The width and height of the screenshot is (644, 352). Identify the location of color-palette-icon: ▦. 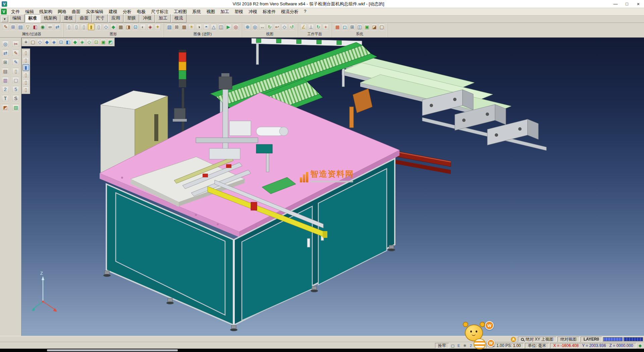
(337, 27).